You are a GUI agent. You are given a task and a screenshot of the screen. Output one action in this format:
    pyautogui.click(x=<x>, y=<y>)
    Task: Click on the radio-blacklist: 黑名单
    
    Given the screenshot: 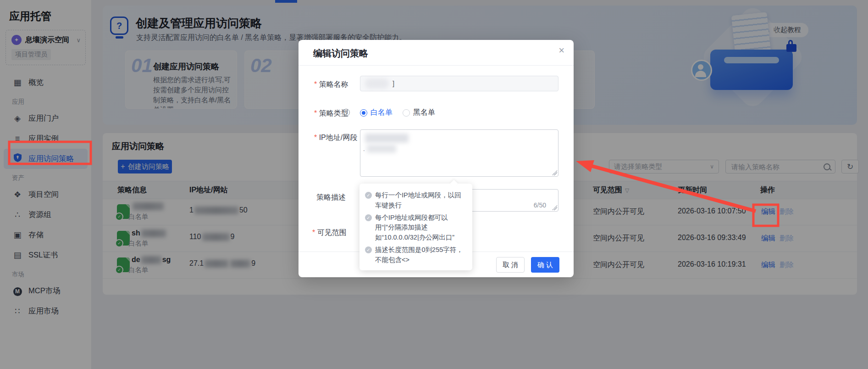 What is the action you would take?
    pyautogui.click(x=419, y=113)
    